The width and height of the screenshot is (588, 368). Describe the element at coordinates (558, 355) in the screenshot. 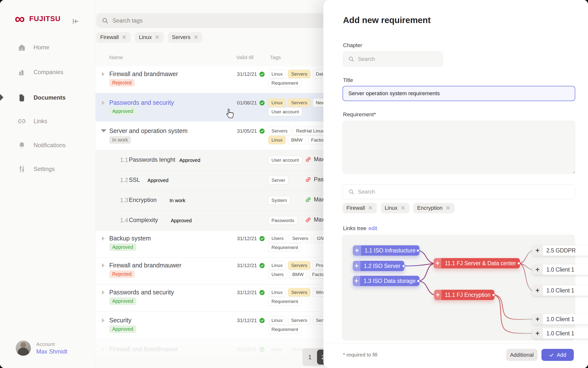

I see `add-button: Add` at that location.